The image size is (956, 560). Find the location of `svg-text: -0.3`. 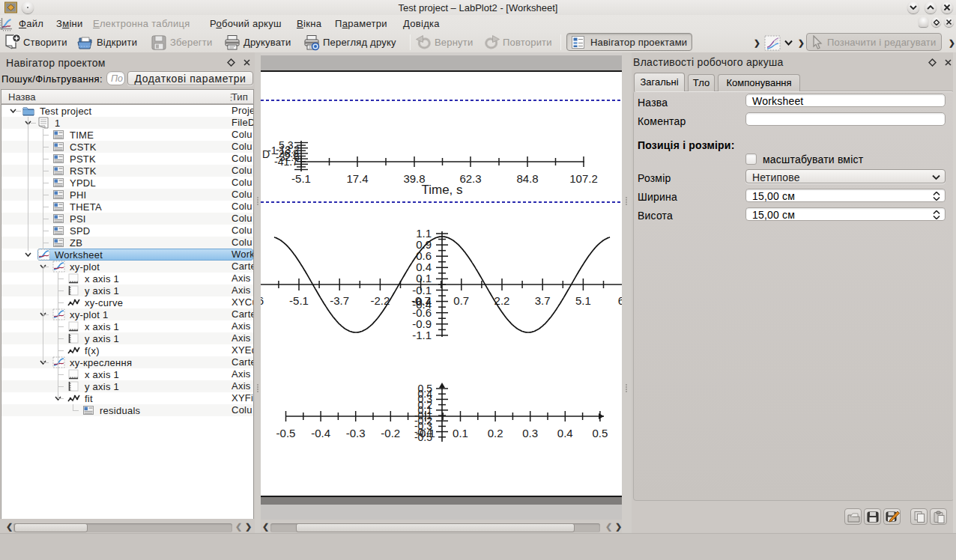

svg-text: -0.3 is located at coordinates (356, 433).